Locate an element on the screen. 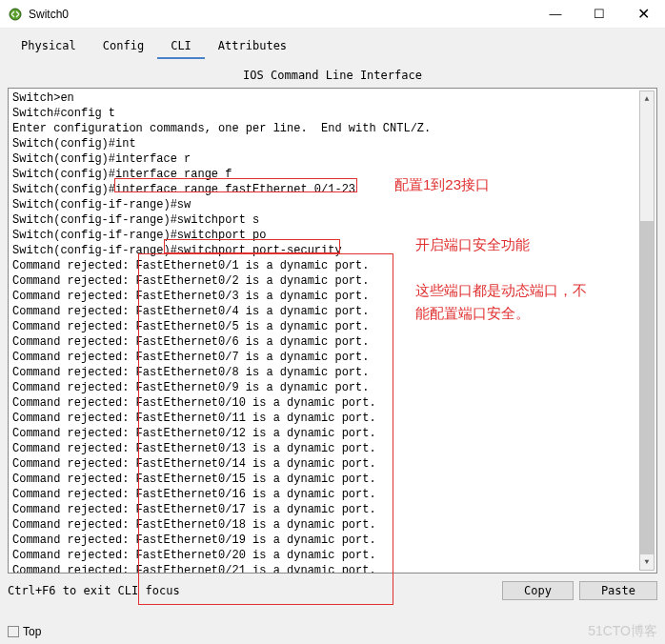 The image size is (665, 644). focus-hint: Ctrl+F6 to exit CLI focus is located at coordinates (252, 591).